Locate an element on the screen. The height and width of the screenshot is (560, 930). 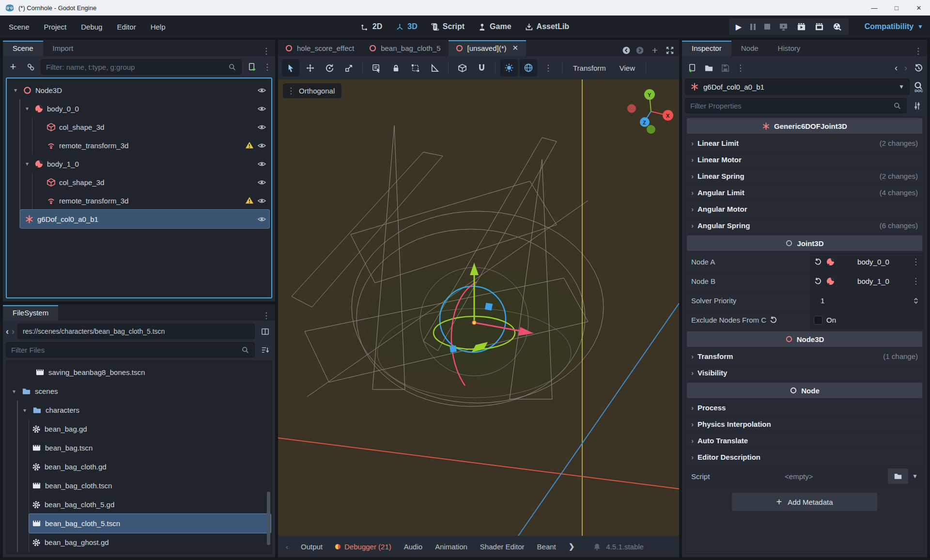
section-physics-interpolation: ›Physics Interpolation is located at coordinates (805, 424).